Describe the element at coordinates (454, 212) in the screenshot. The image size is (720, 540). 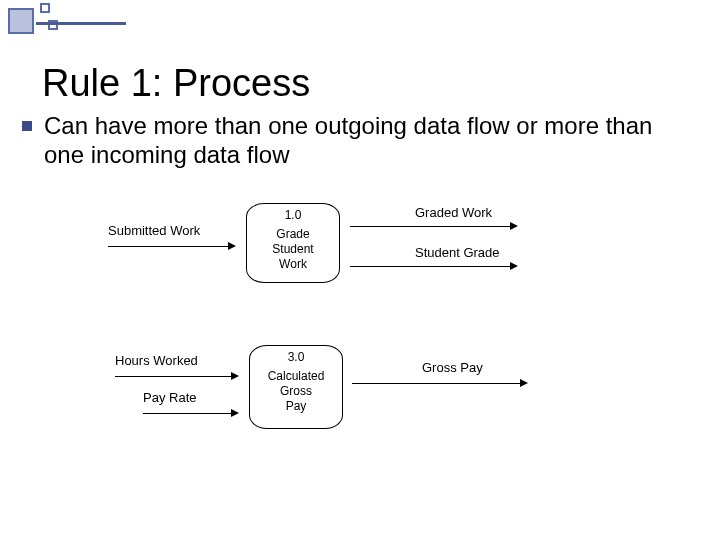
I see `flow-label-graded-work: Graded Work` at that location.